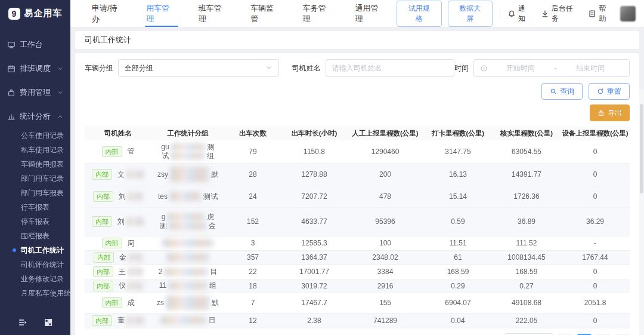 This screenshot has height=335, width=644. I want to click on apps-grid-icon, so click(48, 322).